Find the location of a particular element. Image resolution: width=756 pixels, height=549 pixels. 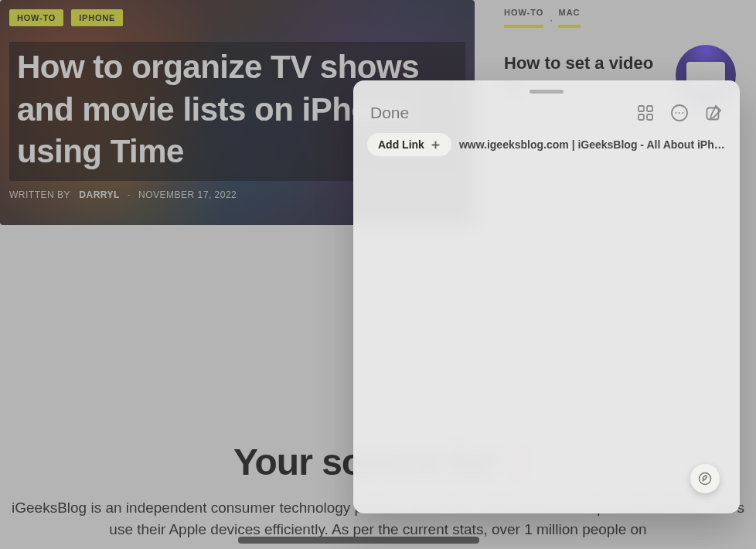

add-link-button: Add Link is located at coordinates (410, 145).